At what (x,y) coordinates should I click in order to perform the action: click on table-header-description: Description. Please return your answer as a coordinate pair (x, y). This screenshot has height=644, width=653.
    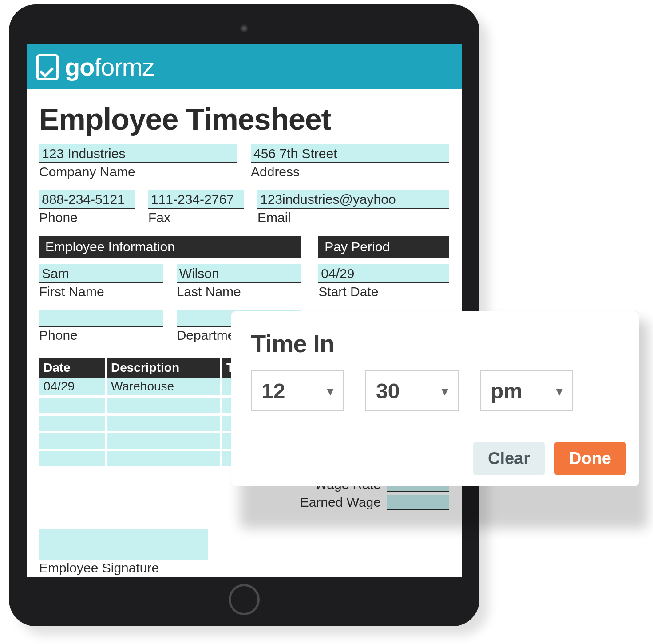
    Looking at the image, I should click on (163, 368).